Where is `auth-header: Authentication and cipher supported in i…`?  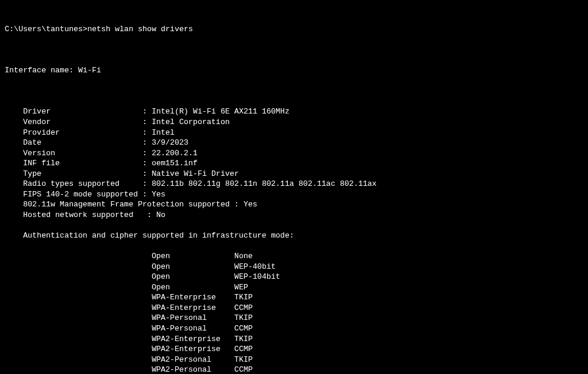
auth-header: Authentication and cipher supported in i… is located at coordinates (158, 235).